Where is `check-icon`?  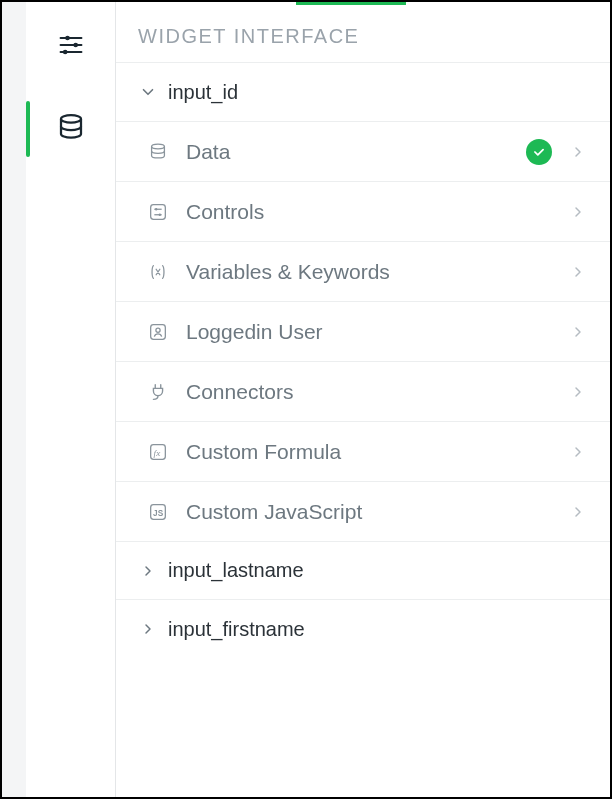 check-icon is located at coordinates (539, 152).